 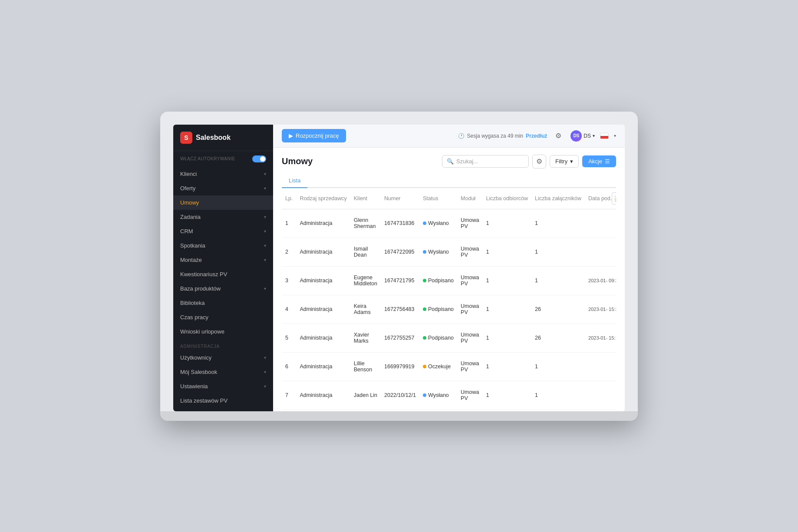 What do you see at coordinates (314, 135) in the screenshot?
I see `start-work-button: ▶ Rozpocznij pracę` at bounding box center [314, 135].